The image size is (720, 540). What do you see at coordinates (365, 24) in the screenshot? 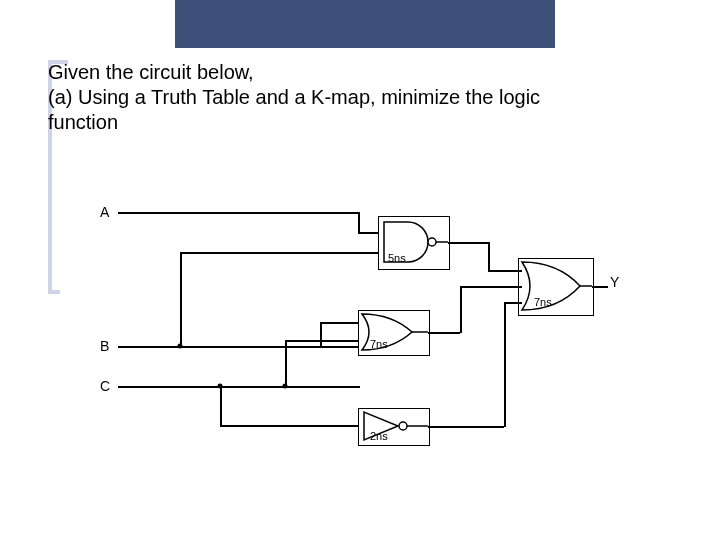
I see `slide-header-bar` at bounding box center [365, 24].